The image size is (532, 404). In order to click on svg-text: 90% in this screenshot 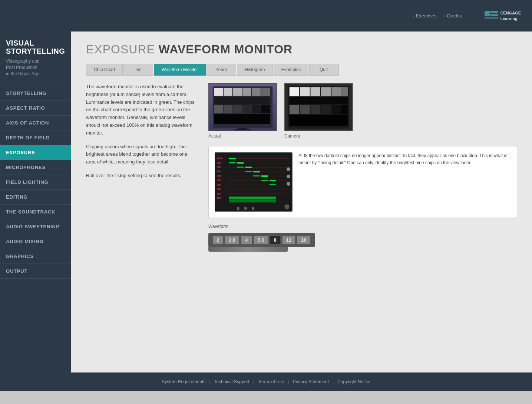, I will do `click(219, 163)`.